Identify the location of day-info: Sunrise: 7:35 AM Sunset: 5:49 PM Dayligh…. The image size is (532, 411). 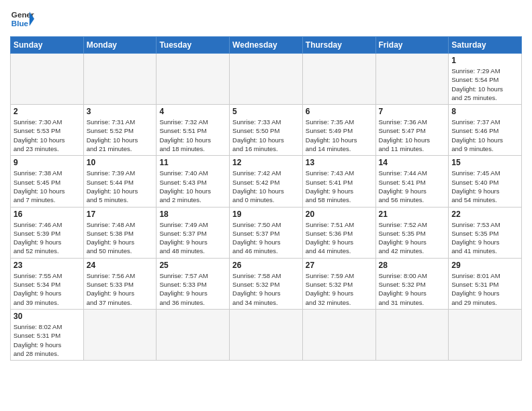
(339, 136).